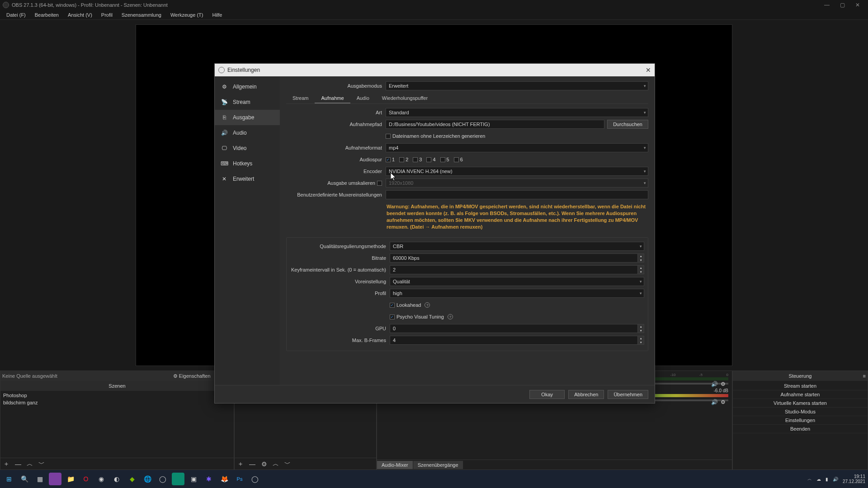 This screenshot has width=868, height=488. What do you see at coordinates (586, 394) in the screenshot?
I see `cancel-button: Abbrechen` at bounding box center [586, 394].